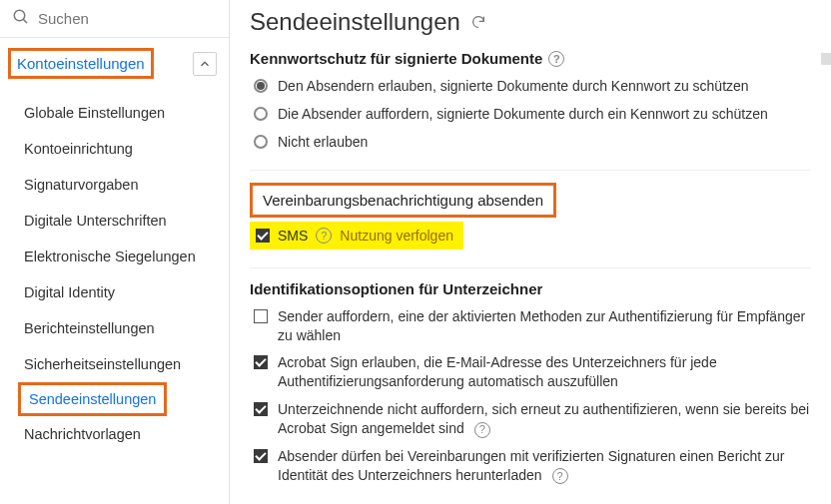 The image size is (831, 504). What do you see at coordinates (404, 200) in the screenshot?
I see `section-title-agreement-notification: Vereinbarungsbenachrichtigung absenden` at bounding box center [404, 200].